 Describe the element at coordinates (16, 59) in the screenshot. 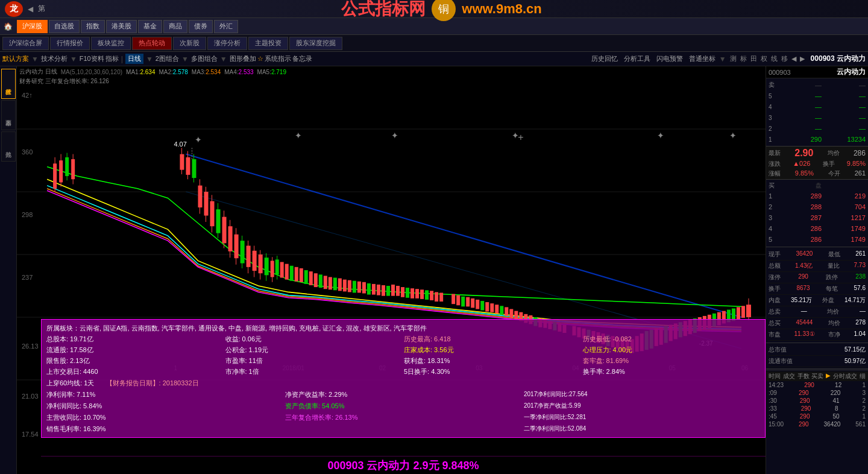

I see `plan-btn: 默认方案` at that location.